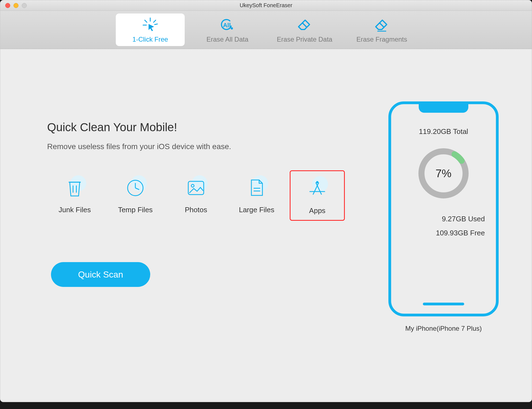 This screenshot has width=532, height=409. Describe the element at coordinates (382, 25) in the screenshot. I see `eraser-fragments-icon` at that location.